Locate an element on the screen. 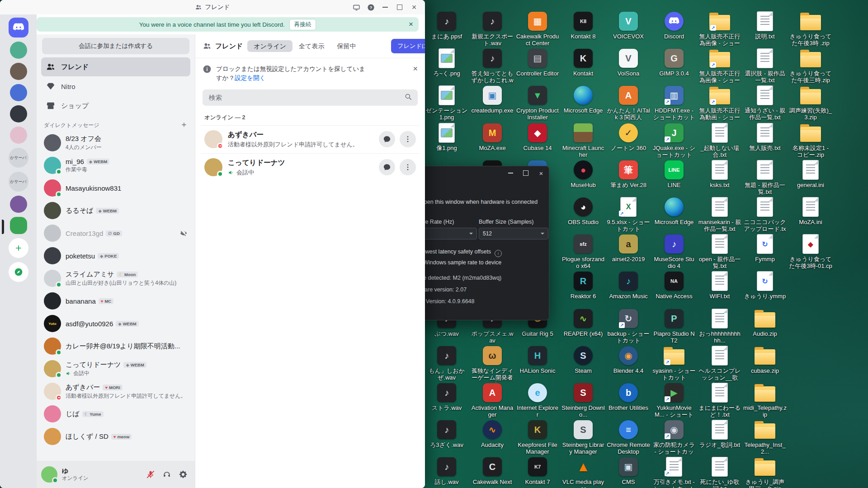  desktop-icon: 像1.png is located at coordinates (447, 137).